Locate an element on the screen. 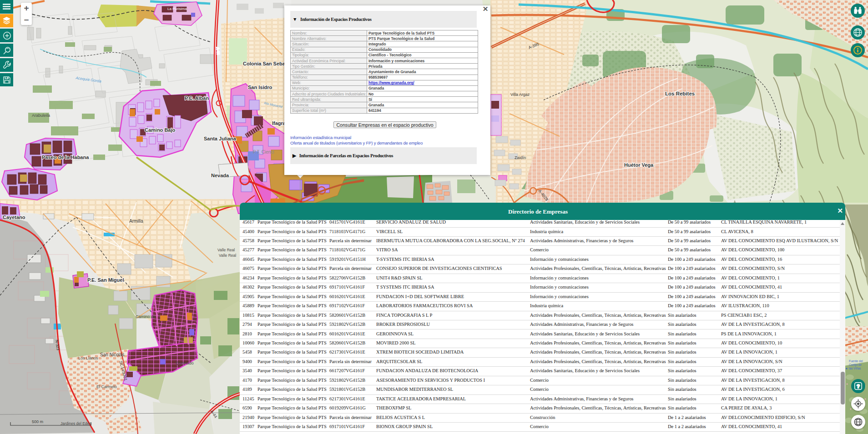 The height and width of the screenshot is (434, 868). svg-text: Huétor Vega is located at coordinates (639, 165).